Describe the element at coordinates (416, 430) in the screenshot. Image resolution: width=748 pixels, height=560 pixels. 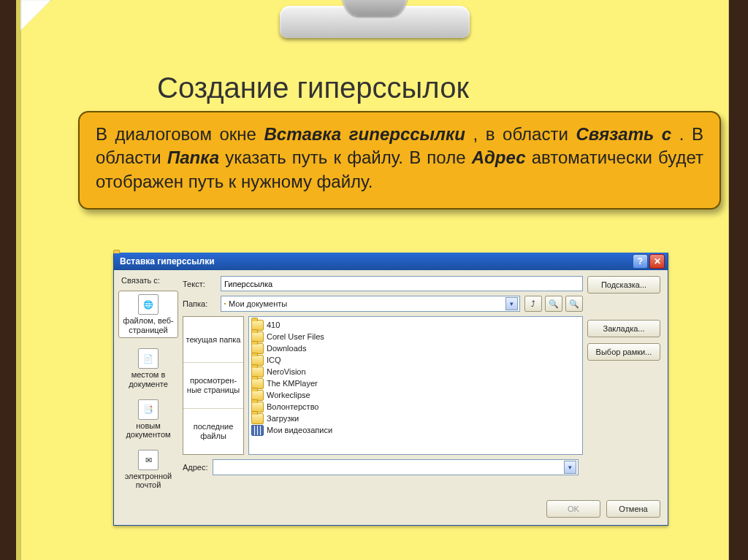
I see `file-list-item: Мои видеозаписи` at that location.